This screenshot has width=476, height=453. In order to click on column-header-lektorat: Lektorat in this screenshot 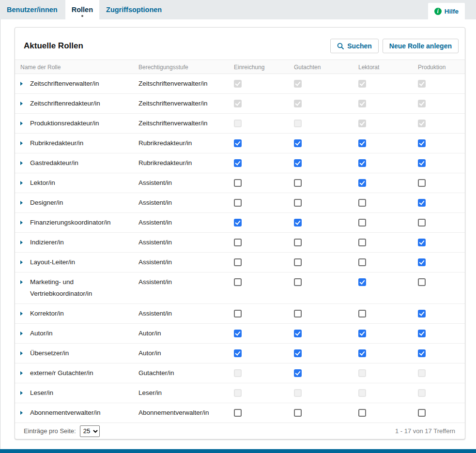, I will do `click(388, 67)`.